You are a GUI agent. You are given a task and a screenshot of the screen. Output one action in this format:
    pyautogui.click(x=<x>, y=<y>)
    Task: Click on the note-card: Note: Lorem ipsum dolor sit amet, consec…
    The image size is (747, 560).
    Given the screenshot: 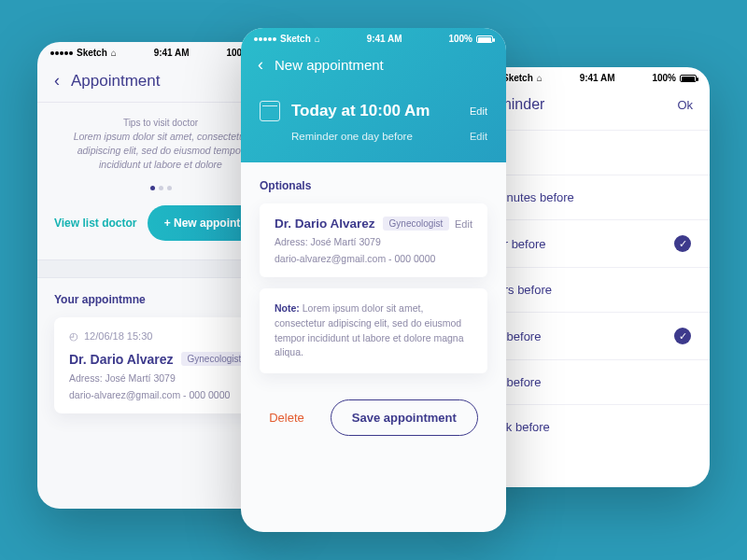 What is the action you would take?
    pyautogui.click(x=374, y=330)
    